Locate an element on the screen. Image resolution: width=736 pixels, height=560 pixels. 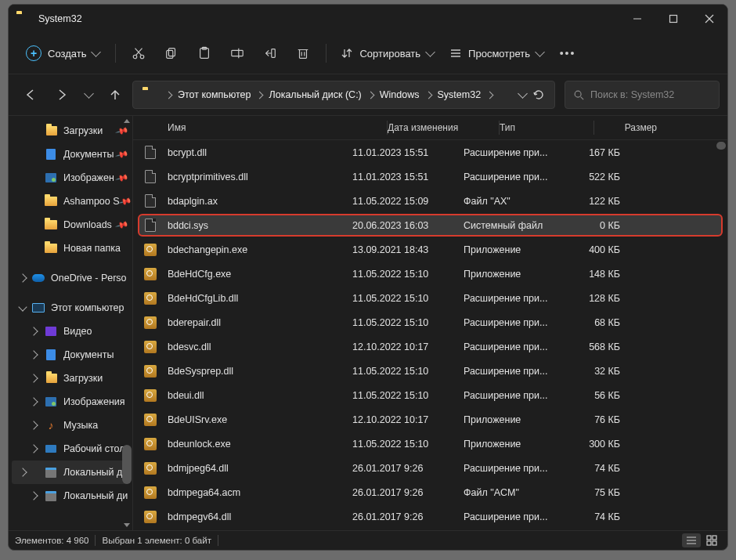
file-row: bdesvc.dll12.10.2022 10:17Расширение при… is located at coordinates (431, 346).